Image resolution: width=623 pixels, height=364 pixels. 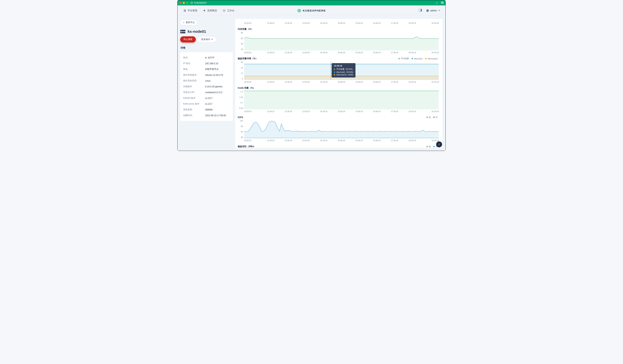 What do you see at coordinates (341, 71) in the screenshot?
I see `chart-plot-disk: 14:39:18 平均用量: 20.52%/dev/vda1: 20.54%/d…` at bounding box center [341, 71].